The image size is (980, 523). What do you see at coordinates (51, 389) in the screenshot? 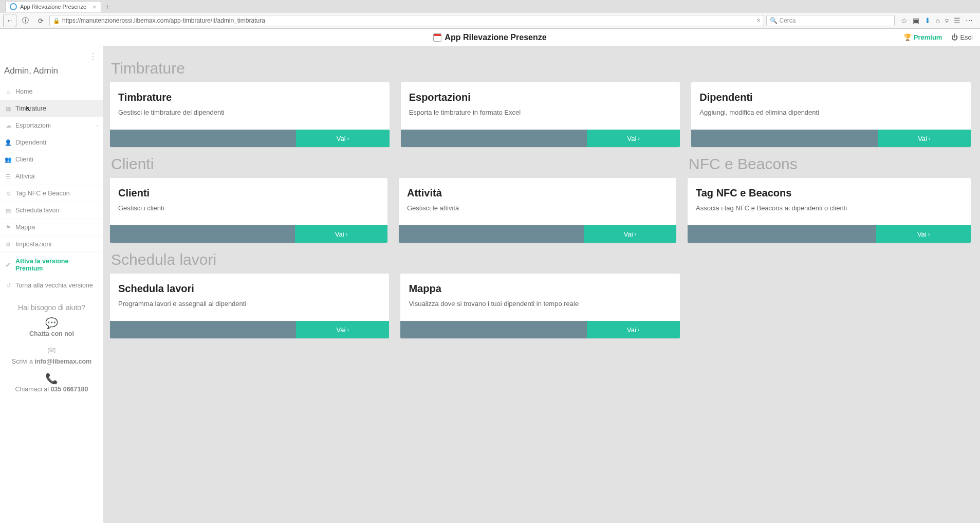
I see `help-call: Chiamaci al 035 0667180` at bounding box center [51, 389].